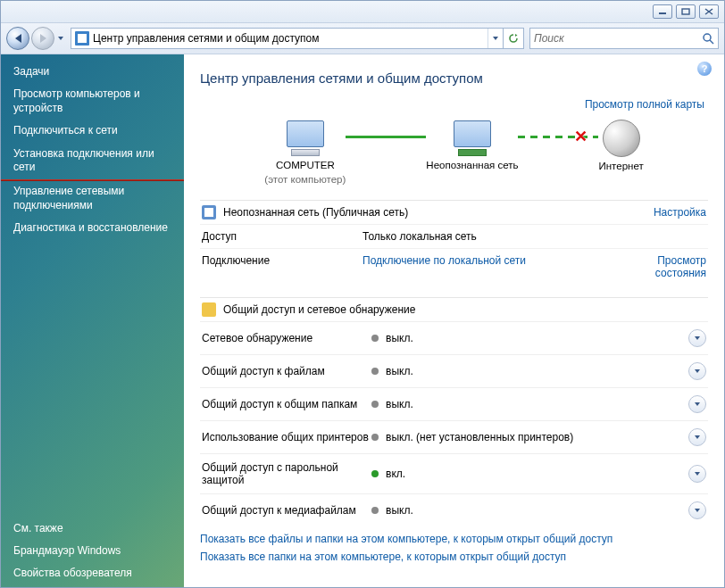  What do you see at coordinates (290, 38) in the screenshot?
I see `address-text: Центр управления сетями и общим доступом` at bounding box center [290, 38].